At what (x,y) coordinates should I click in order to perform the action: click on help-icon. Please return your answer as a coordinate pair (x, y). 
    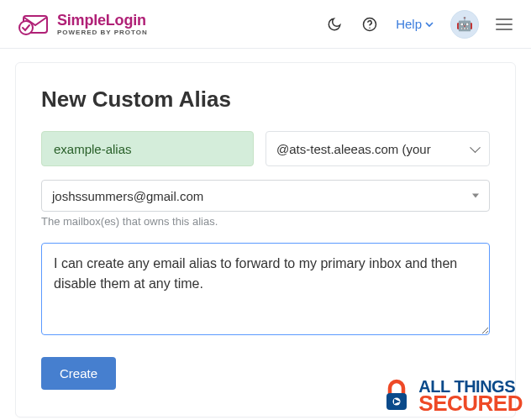
    Looking at the image, I should click on (370, 24).